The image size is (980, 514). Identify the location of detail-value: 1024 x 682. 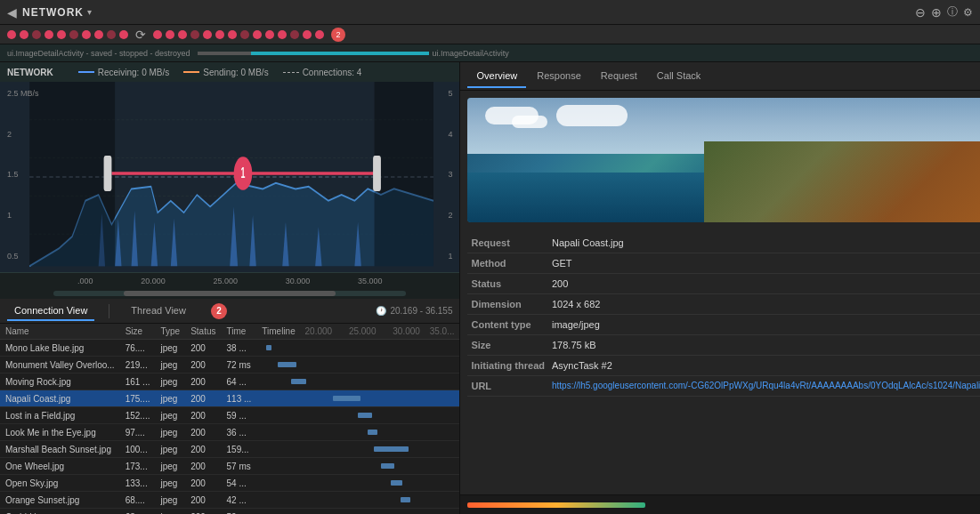
(764, 304).